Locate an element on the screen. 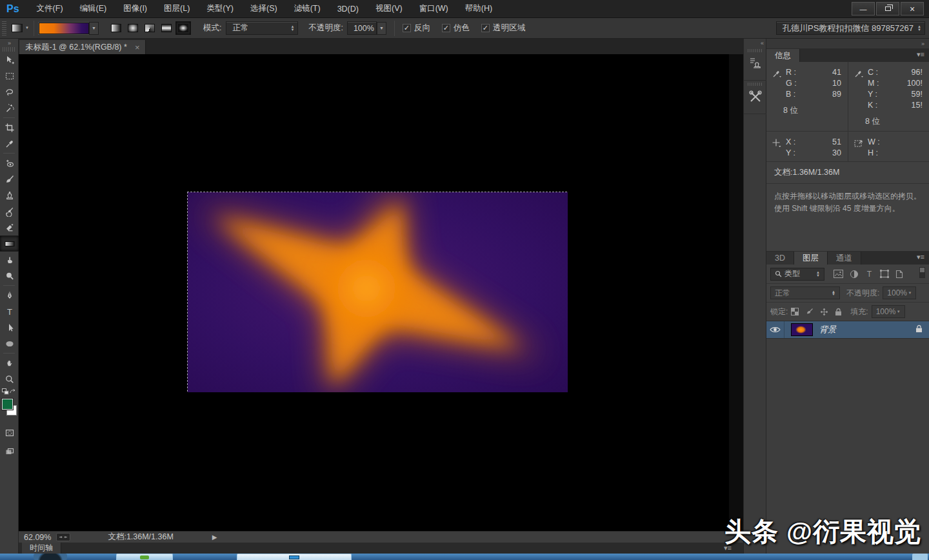  tool-presets-panel-button is located at coordinates (755, 97).